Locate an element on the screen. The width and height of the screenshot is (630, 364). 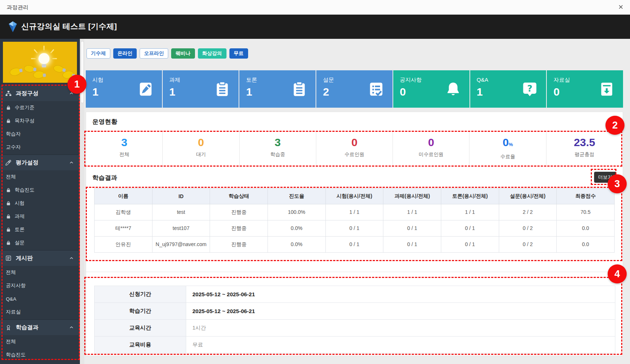
sidebar-item: 과제 is located at coordinates (40, 216).